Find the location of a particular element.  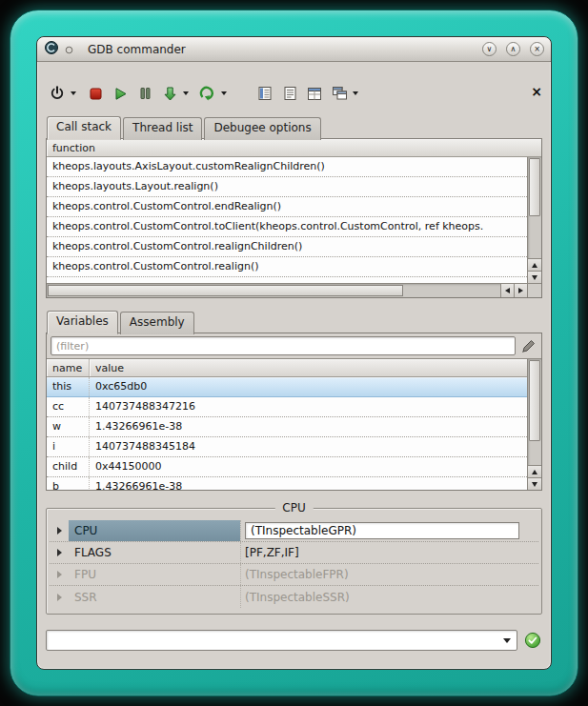

tab-debugee-options: Debugee options is located at coordinates (262, 129).